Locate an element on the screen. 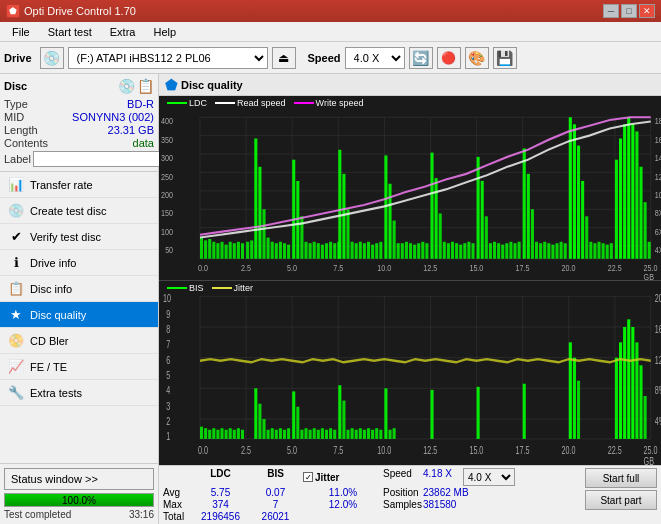 The width and height of the screenshot is (661, 524). menu-file: File is located at coordinates (21, 32).